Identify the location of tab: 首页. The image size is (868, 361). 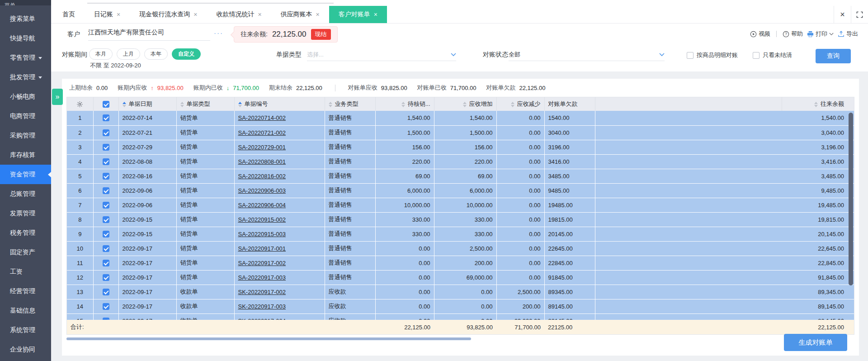
(69, 14).